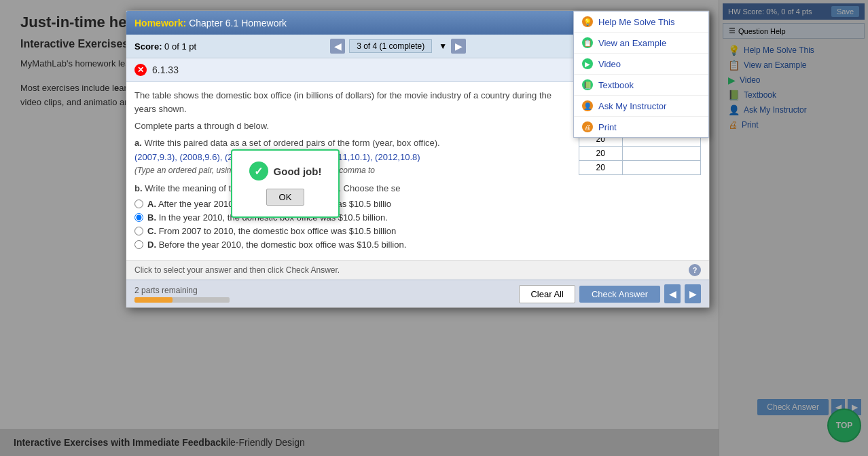 This screenshot has width=868, height=456. What do you see at coordinates (352, 217) in the screenshot?
I see `option-b: B. In the year 2010, the domestic box of…` at bounding box center [352, 217].